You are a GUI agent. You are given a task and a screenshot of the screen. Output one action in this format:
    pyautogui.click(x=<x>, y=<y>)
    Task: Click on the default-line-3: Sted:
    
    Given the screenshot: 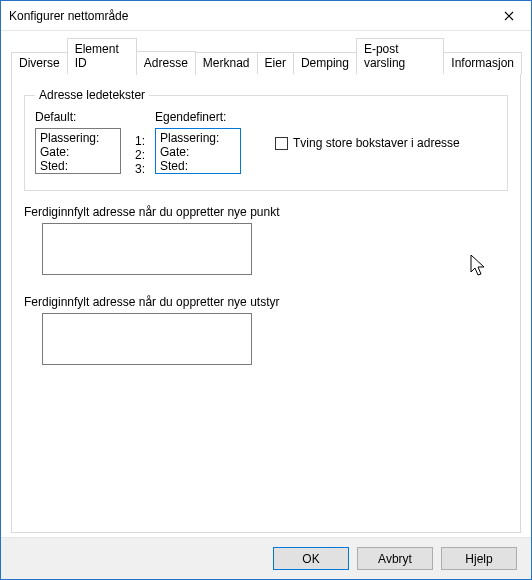 What is the action you would take?
    pyautogui.click(x=78, y=166)
    